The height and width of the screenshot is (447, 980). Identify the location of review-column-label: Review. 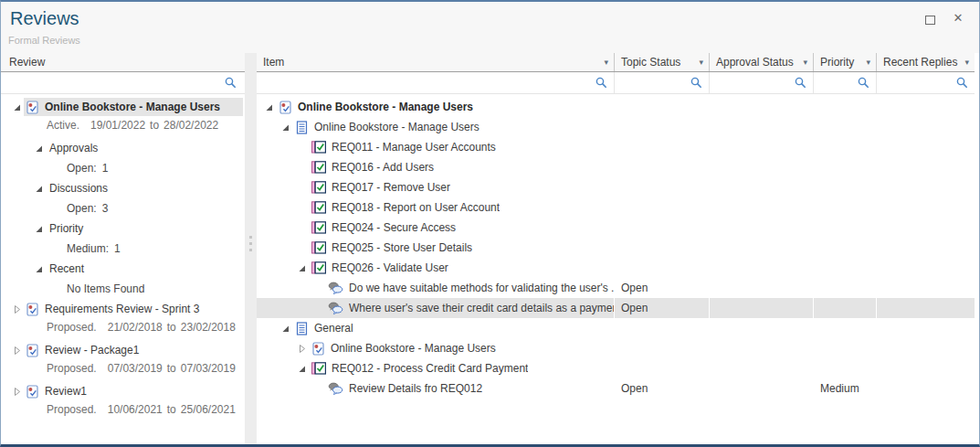
(27, 62).